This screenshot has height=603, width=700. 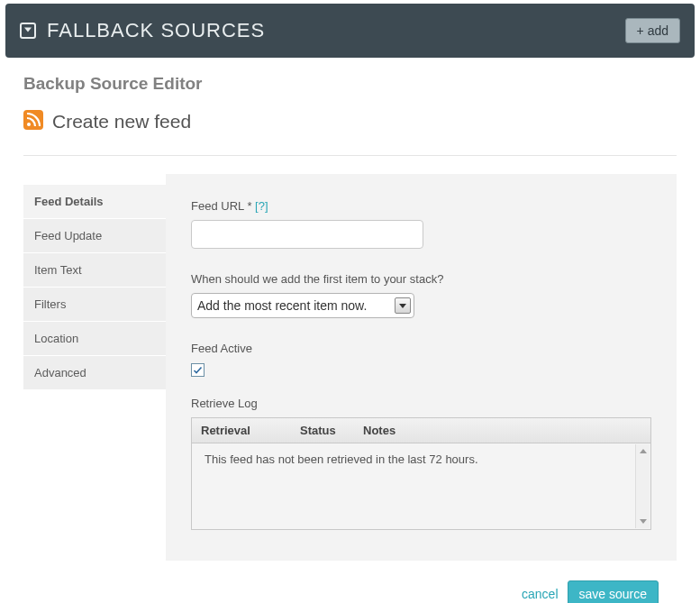 What do you see at coordinates (350, 84) in the screenshot?
I see `editor-title: Backup Source Editor` at bounding box center [350, 84].